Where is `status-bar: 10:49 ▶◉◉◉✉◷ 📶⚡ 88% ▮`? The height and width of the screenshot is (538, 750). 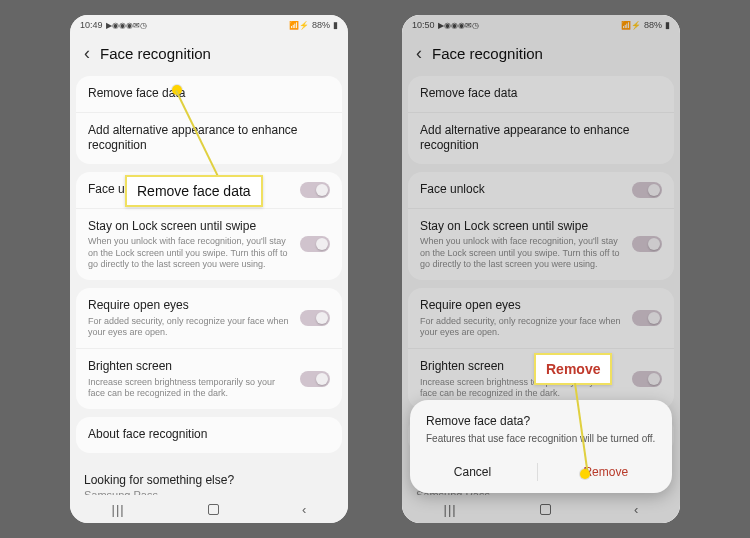
status-bar: 10:49 ▶◉◉◉✉◷ 📶⚡ 88% ▮ is located at coordinates (209, 25).